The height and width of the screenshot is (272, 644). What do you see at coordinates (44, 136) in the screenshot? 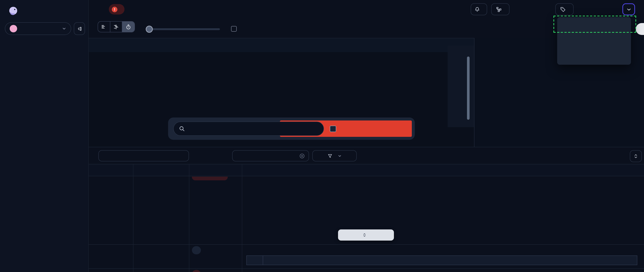
I see `sidebar` at bounding box center [44, 136].